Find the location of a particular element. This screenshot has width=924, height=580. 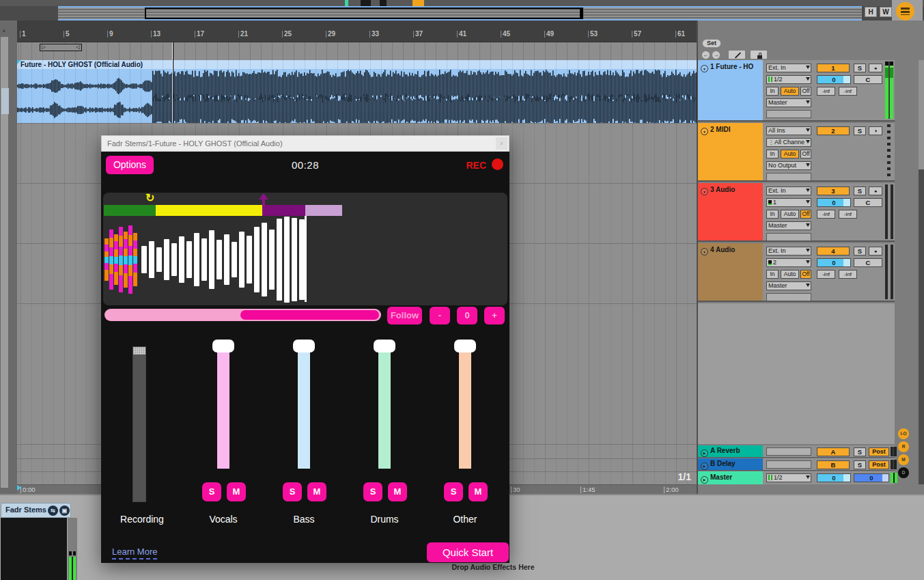

empty-track-drop-area is located at coordinates (796, 374).